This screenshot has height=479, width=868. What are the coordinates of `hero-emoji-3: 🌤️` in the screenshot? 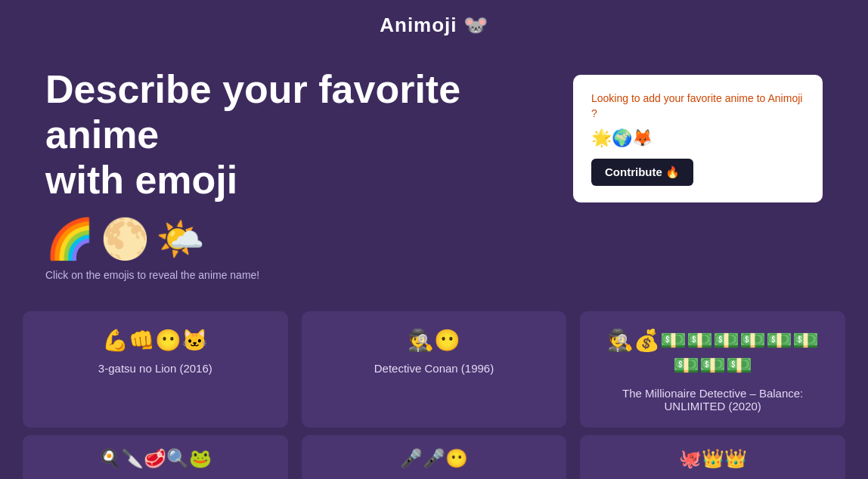 It's located at (180, 239).